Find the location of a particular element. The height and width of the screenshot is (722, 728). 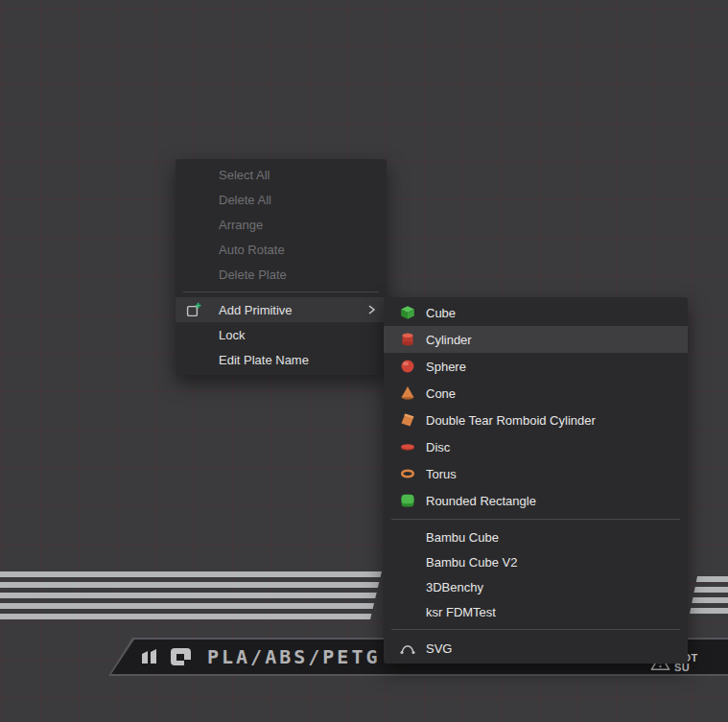

menu-item-label: Edit Plate Name is located at coordinates (264, 361).